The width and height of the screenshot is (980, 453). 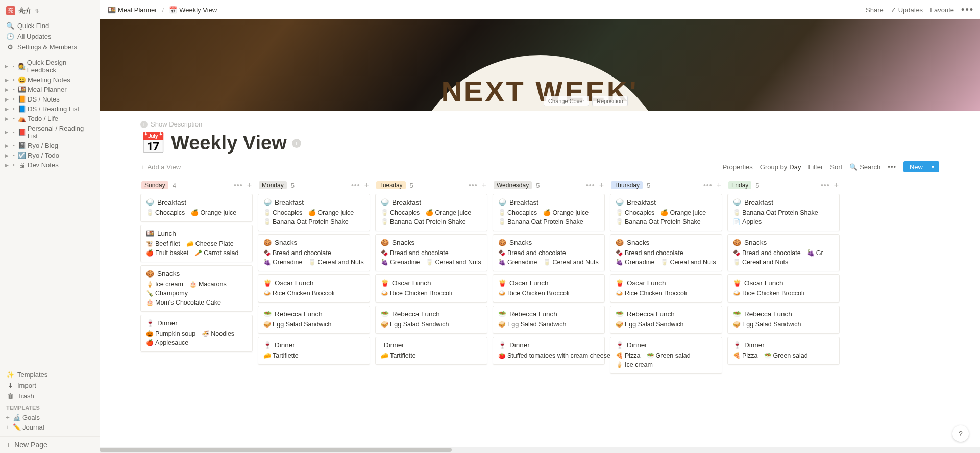 What do you see at coordinates (155, 185) in the screenshot?
I see `day-tag: Sunday` at bounding box center [155, 185].